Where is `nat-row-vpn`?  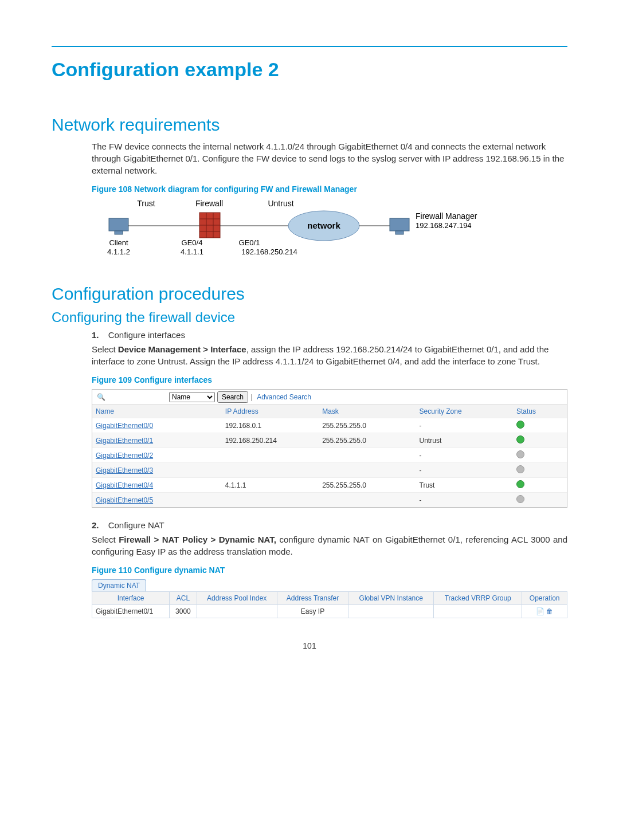
nat-row-vpn is located at coordinates (391, 612).